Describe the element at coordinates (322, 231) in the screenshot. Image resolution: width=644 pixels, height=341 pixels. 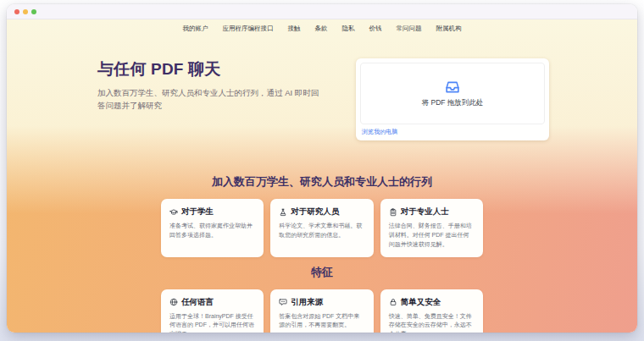
I see `card-body: 科学论文、学术文章和书籍。获取您的研究所需的信息。` at that location.